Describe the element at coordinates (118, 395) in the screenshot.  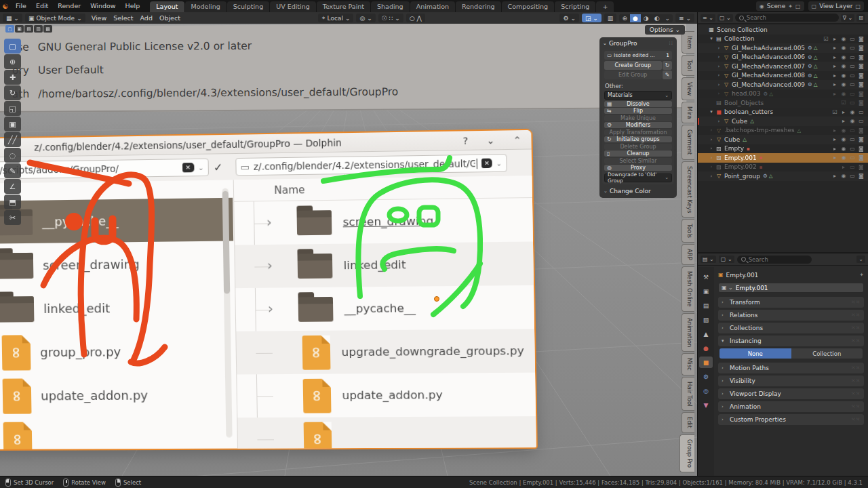
I see `file-row-update_addon.py: ∞update_addon.py` at that location.